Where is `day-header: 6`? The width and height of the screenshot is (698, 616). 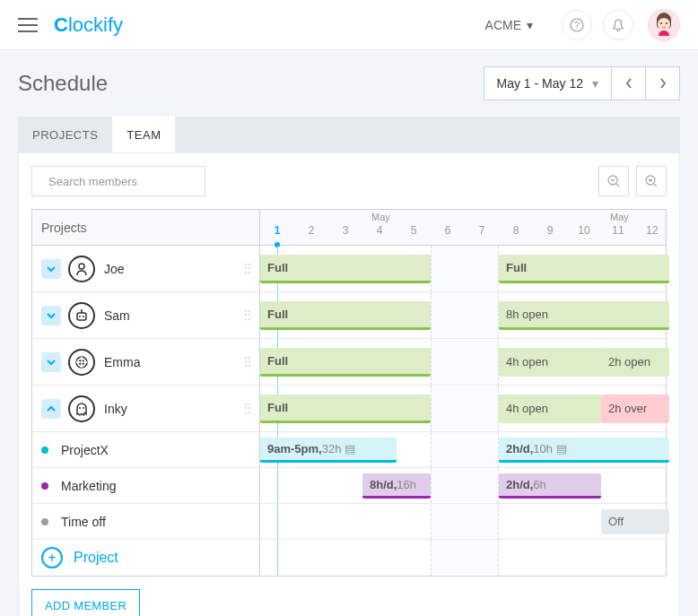 day-header: 6 is located at coordinates (448, 235).